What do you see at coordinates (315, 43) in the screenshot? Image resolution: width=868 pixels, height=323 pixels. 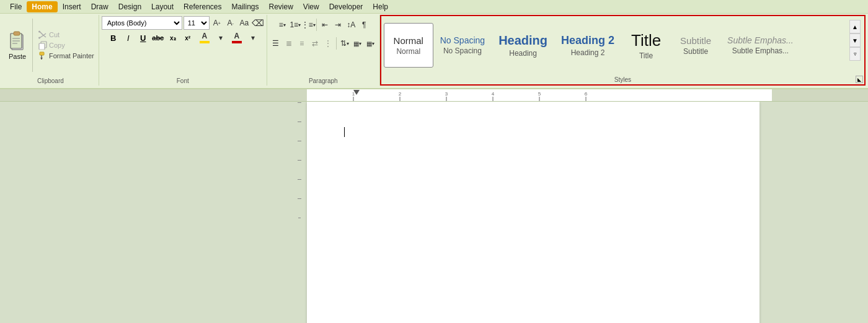 I see `justify-btn: ⇄` at bounding box center [315, 43].